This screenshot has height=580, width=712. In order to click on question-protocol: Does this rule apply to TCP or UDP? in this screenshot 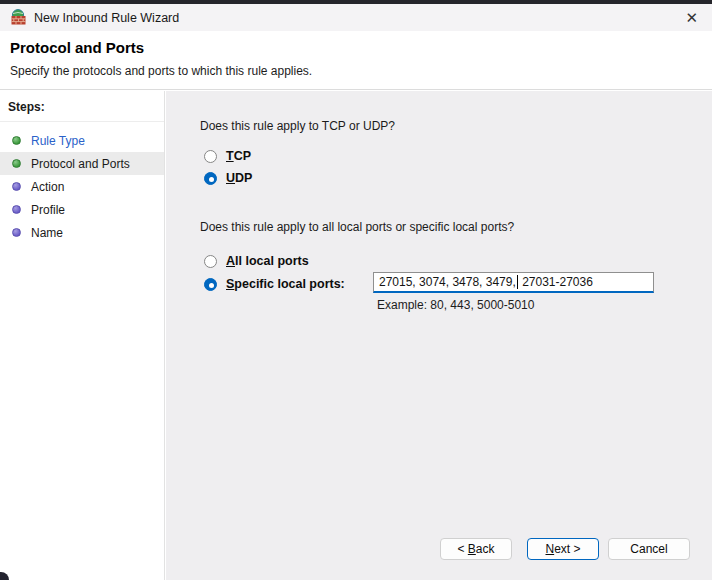, I will do `click(298, 126)`.